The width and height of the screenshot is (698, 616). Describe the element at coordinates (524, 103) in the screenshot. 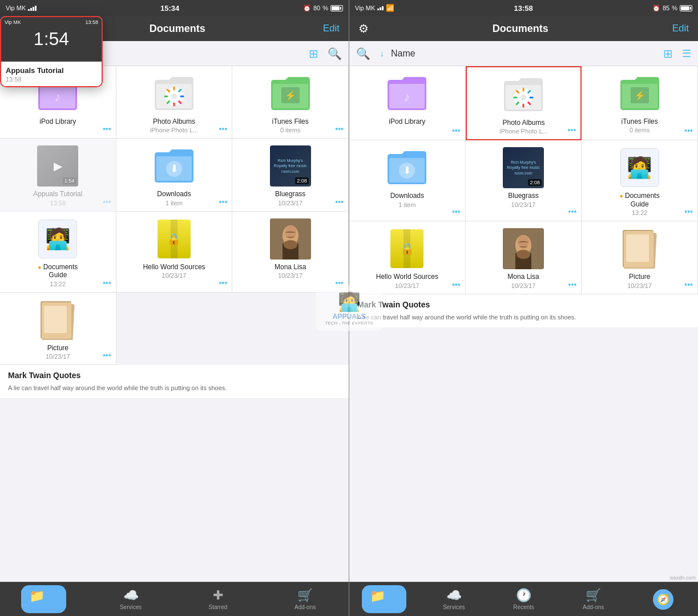

I see `right-item-photo: Photo Albums iPhone Photo L... •••` at that location.